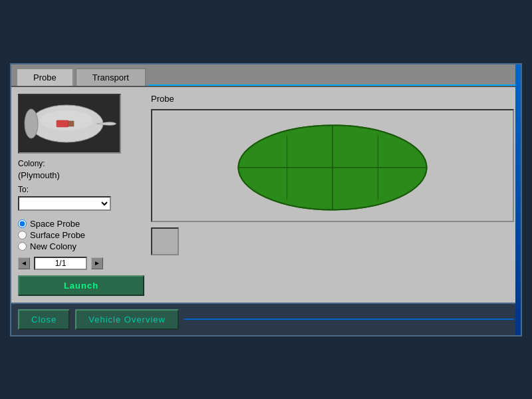  Describe the element at coordinates (81, 246) in the screenshot. I see `radio-new-colony: New Colony` at that location.